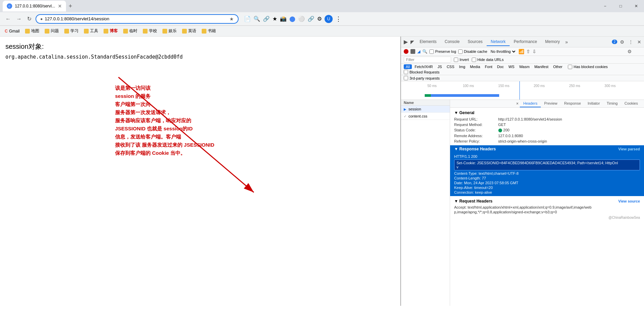 The width and height of the screenshot is (644, 318). What do you see at coordinates (511, 67) in the screenshot?
I see `filter-tag-ws: WS` at bounding box center [511, 67].